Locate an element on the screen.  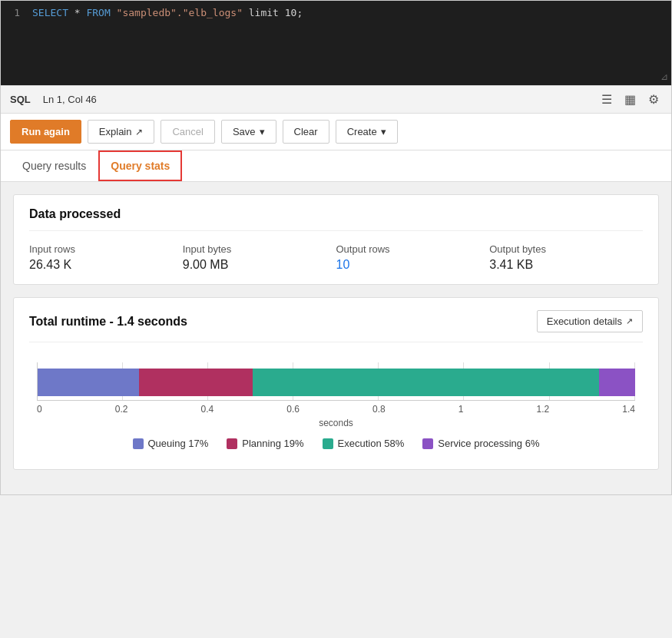
axis-1: 1 is located at coordinates (461, 409).